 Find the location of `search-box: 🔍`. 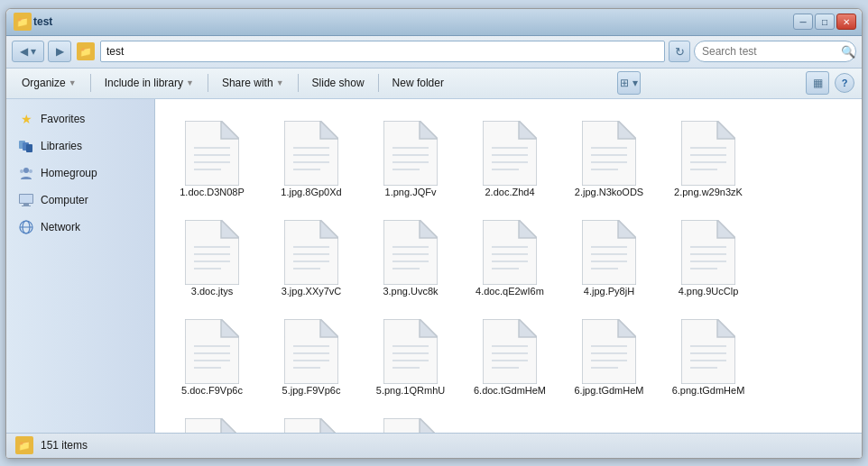

search-box: 🔍 is located at coordinates (775, 51).